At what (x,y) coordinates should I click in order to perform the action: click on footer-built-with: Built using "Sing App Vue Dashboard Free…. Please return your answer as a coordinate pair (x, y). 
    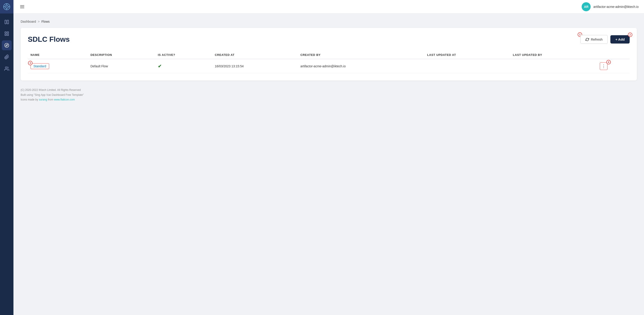
    Looking at the image, I should click on (329, 95).